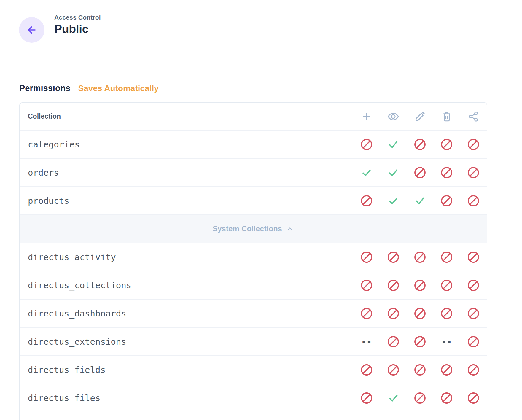  What do you see at coordinates (393, 117) in the screenshot?
I see `eye-icon` at bounding box center [393, 117].